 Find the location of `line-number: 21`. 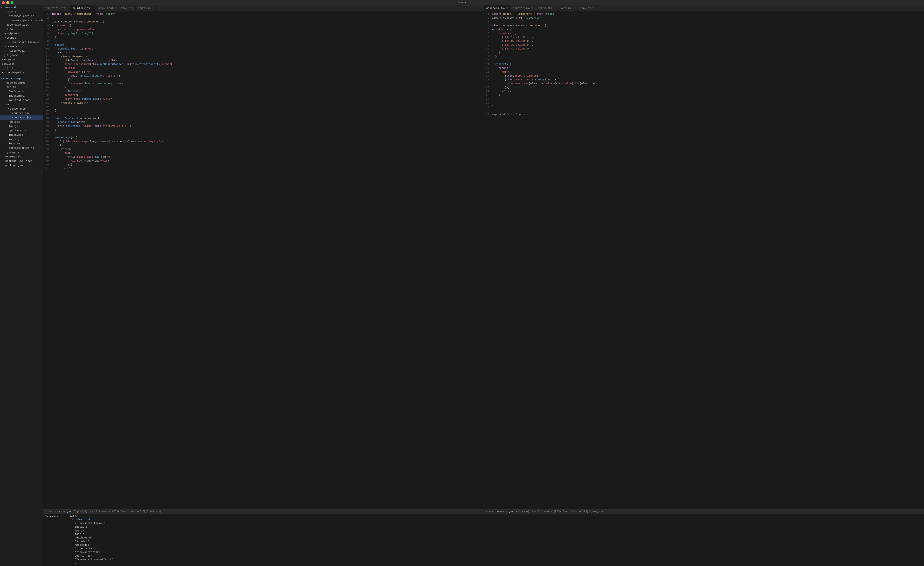

line-number: 21 is located at coordinates (47, 91).